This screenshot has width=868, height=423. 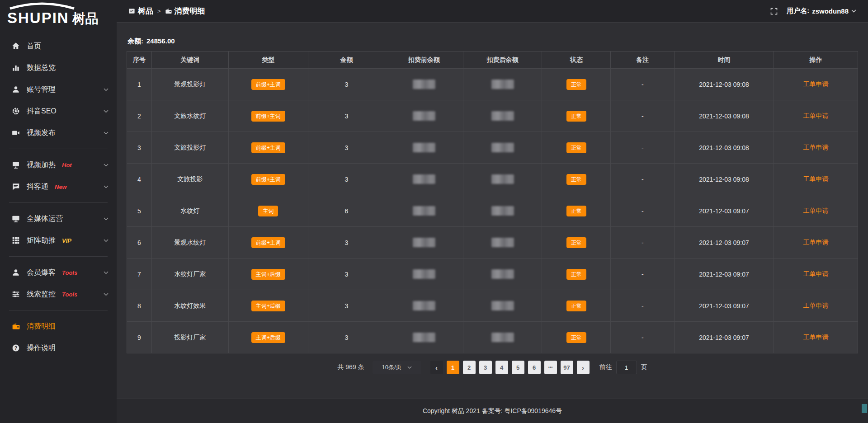 What do you see at coordinates (139, 179) in the screenshot?
I see `cell-index: 4` at bounding box center [139, 179].